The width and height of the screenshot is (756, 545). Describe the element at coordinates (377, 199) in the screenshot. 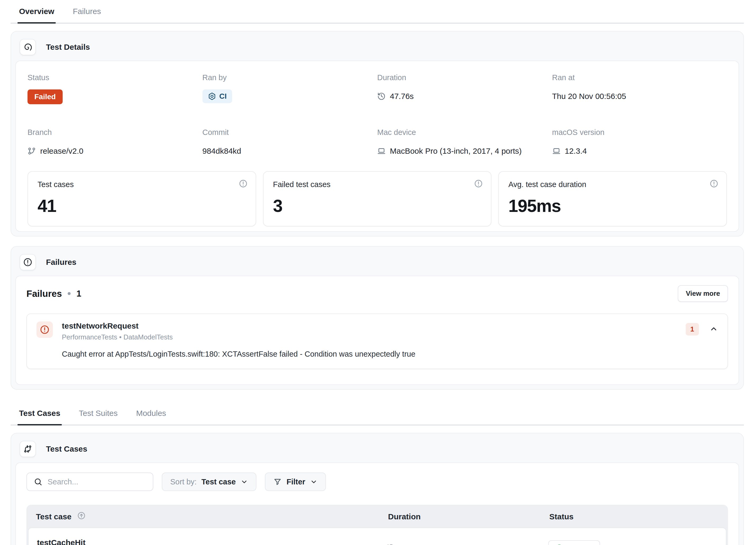

I see `stat-failed-test-cases: Failed test cases 3` at that location.